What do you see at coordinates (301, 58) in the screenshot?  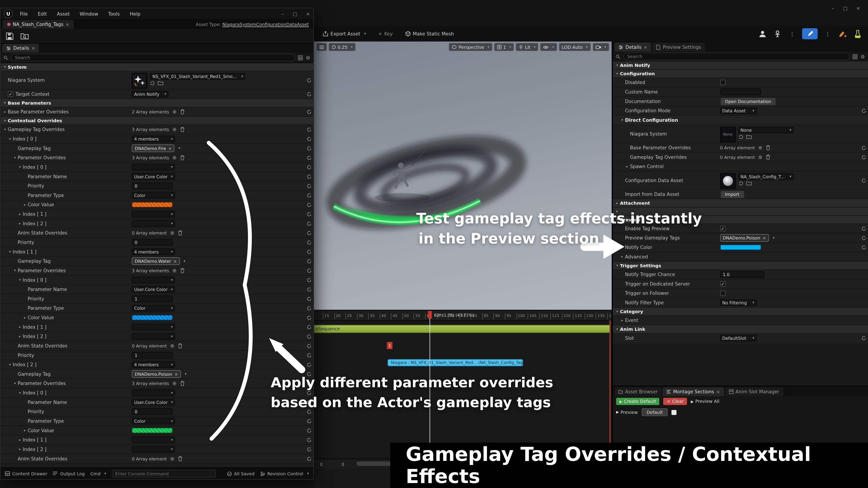 I see `grid-view-icon` at bounding box center [301, 58].